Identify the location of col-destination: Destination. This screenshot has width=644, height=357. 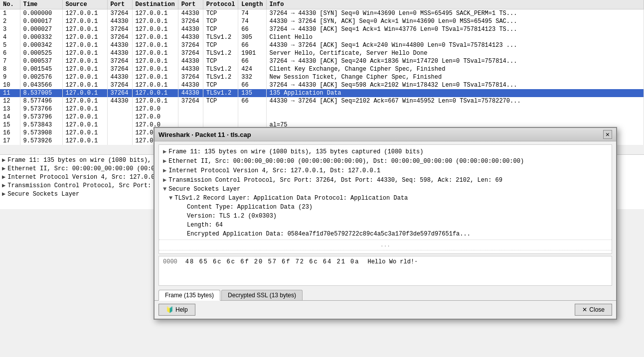
(155, 5).